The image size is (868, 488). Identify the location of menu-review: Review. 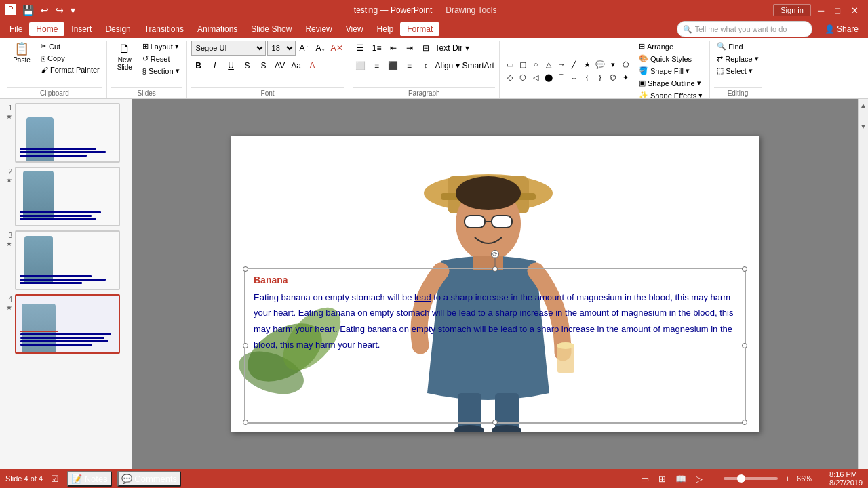
(319, 29).